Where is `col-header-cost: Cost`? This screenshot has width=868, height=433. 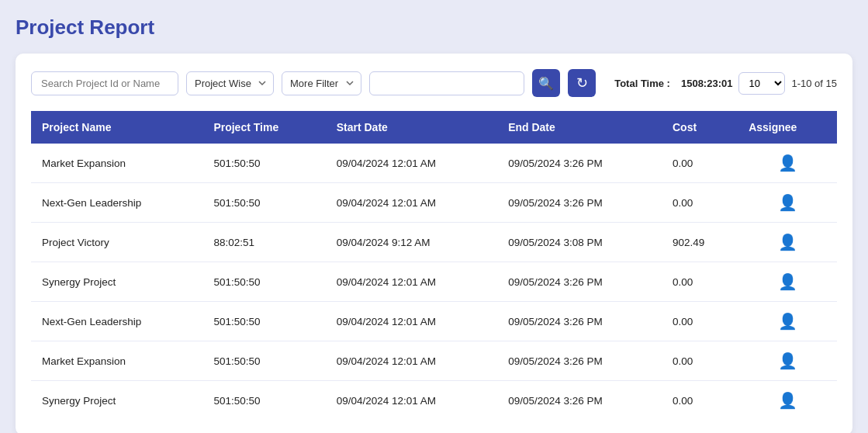
col-header-cost: Cost is located at coordinates (700, 127).